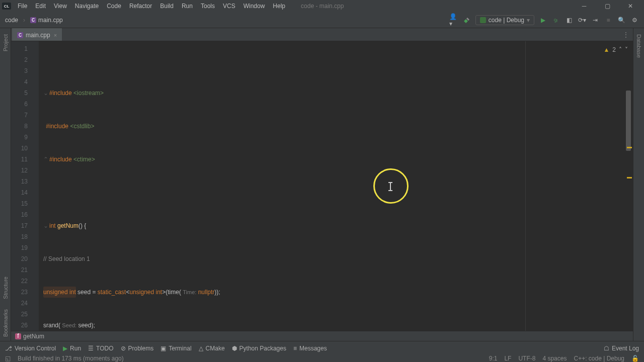 Image resolution: width=644 pixels, height=362 pixels. What do you see at coordinates (295, 348) in the screenshot?
I see `messages-icon: ≡` at bounding box center [295, 348].